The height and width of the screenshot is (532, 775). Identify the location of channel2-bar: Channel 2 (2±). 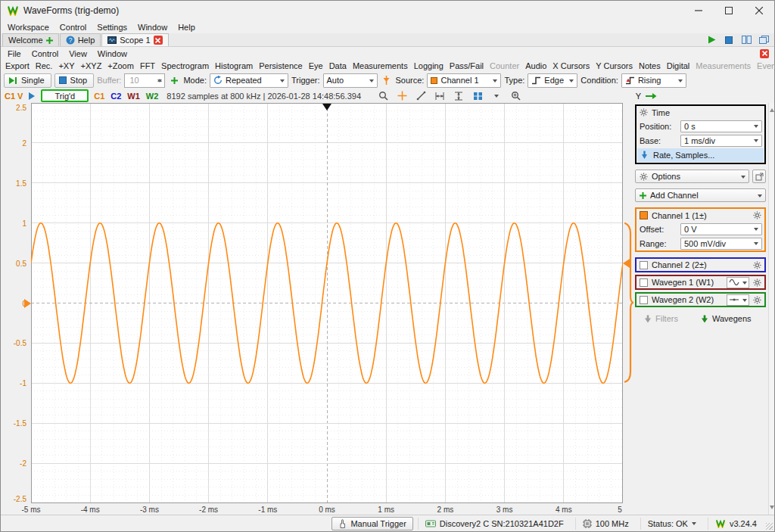
(701, 265).